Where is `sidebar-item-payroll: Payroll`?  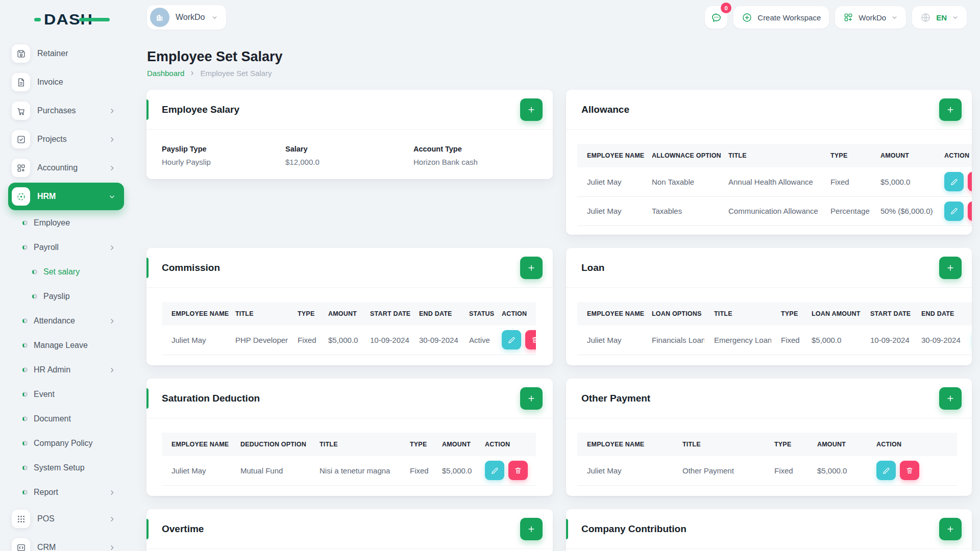
sidebar-item-payroll: Payroll is located at coordinates (67, 247).